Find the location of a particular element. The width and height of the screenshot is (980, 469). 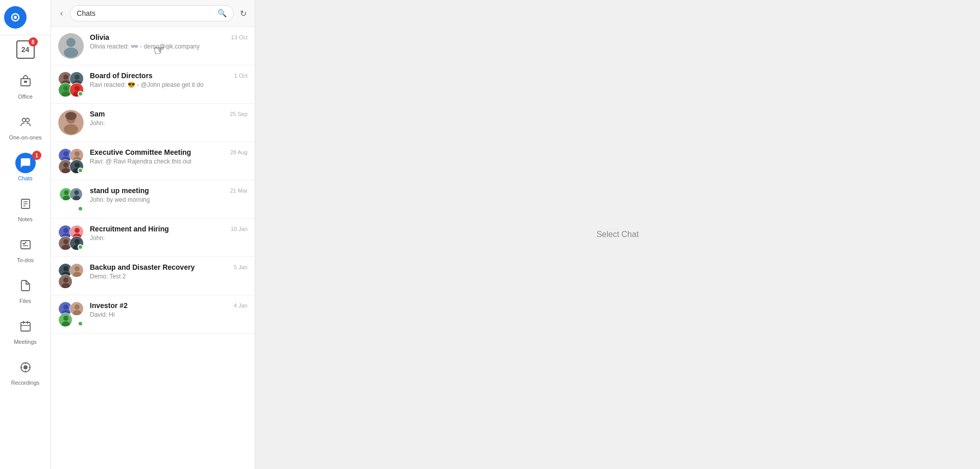

chat-content-board: Board of Directors 1 Oct Ravi reacted: 😎… is located at coordinates (168, 80).